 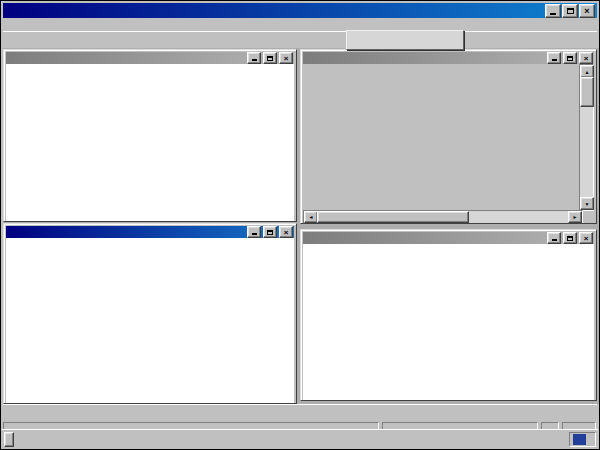 I want to click on spectra-minimize-button, so click(x=254, y=232).